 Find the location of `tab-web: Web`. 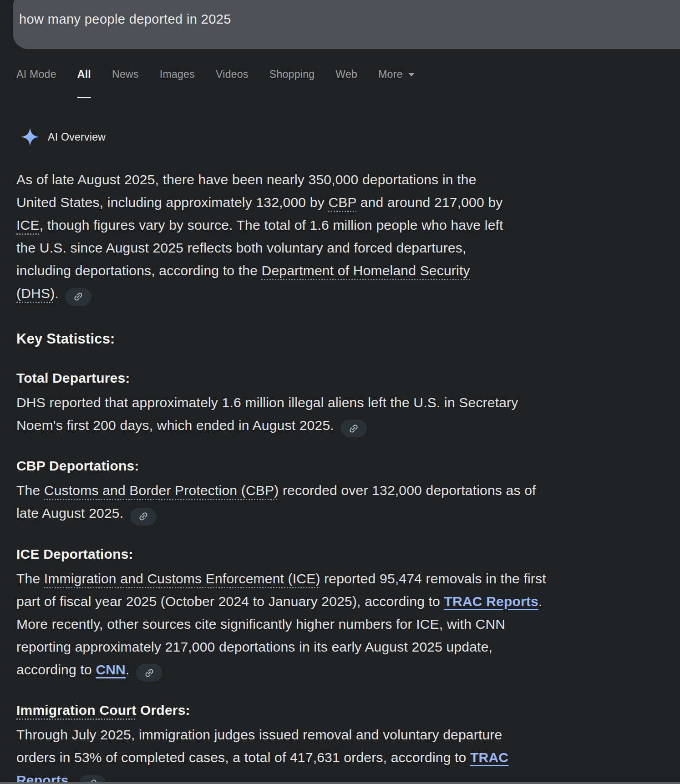

tab-web: Web is located at coordinates (346, 83).